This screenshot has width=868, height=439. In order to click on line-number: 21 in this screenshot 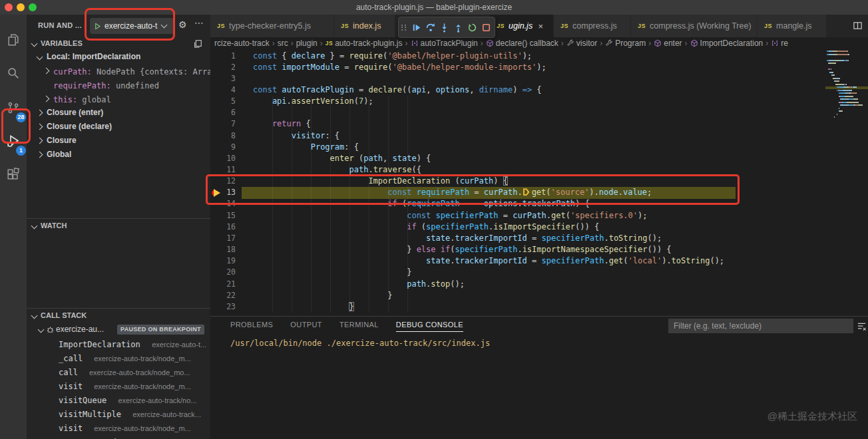, I will do `click(223, 285)`.